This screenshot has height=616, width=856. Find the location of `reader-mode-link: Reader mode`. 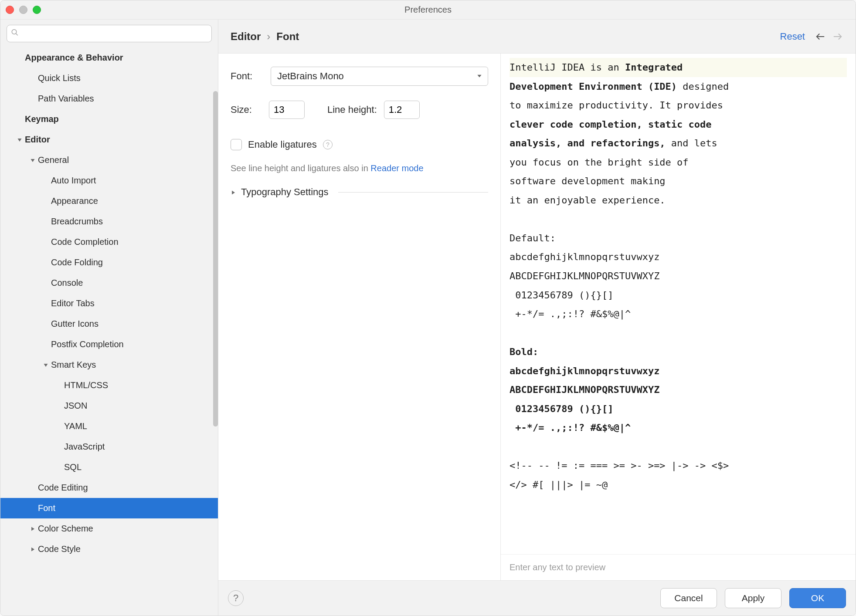

reader-mode-link: Reader mode is located at coordinates (397, 168).